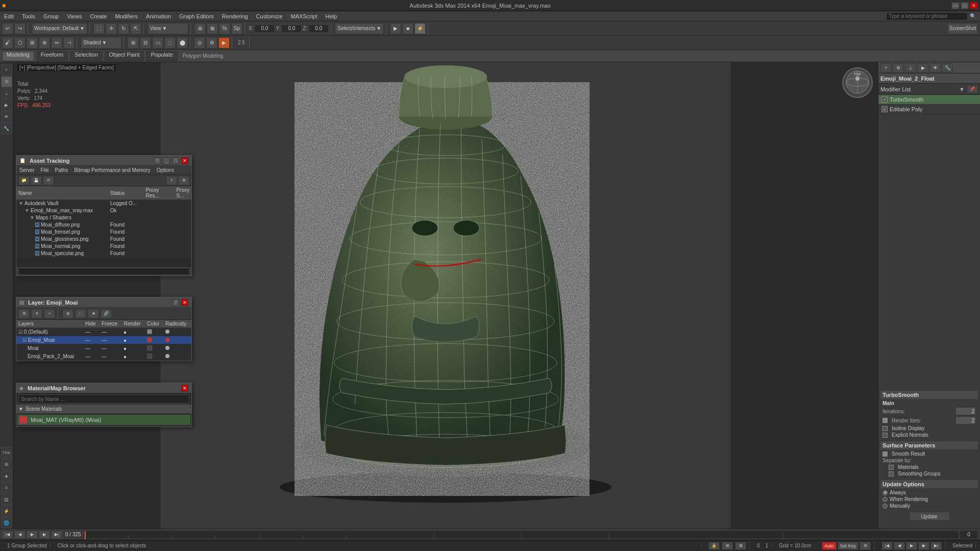 The image size is (980, 551). What do you see at coordinates (7, 129) in the screenshot?
I see `sidebar-utilities-icon: 🔧` at bounding box center [7, 129].